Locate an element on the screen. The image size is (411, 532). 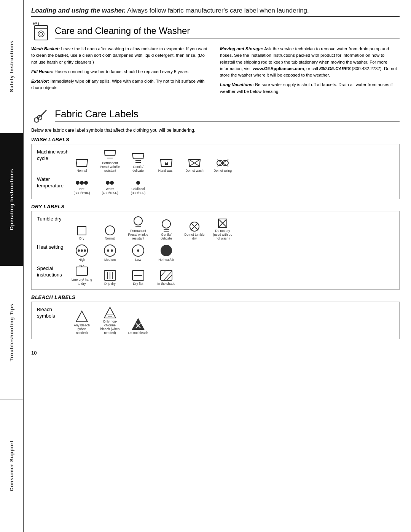
drip-dry-caption: Drip dry is located at coordinates (110, 284).